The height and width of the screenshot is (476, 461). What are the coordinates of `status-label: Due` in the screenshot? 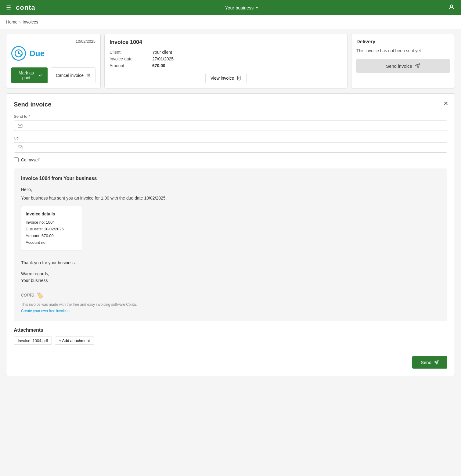 It's located at (37, 54).